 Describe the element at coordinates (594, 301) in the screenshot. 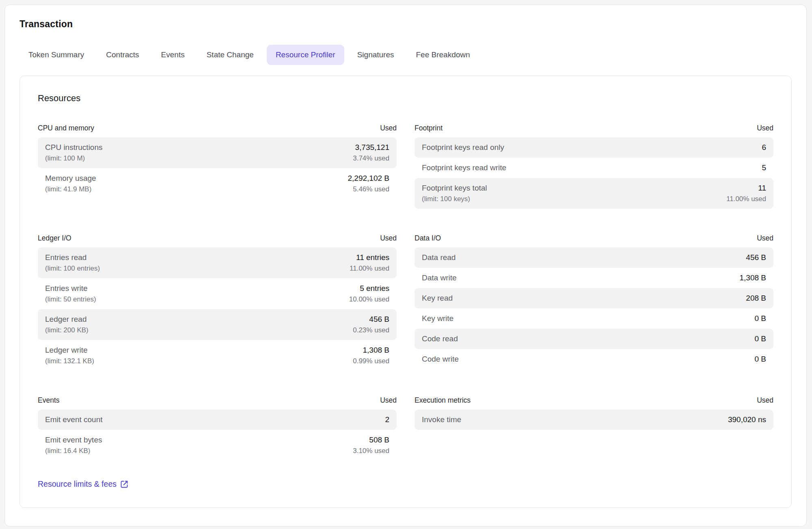

I see `section-data-i-o: Data I/OUsedData read456 BData write1,30…` at that location.